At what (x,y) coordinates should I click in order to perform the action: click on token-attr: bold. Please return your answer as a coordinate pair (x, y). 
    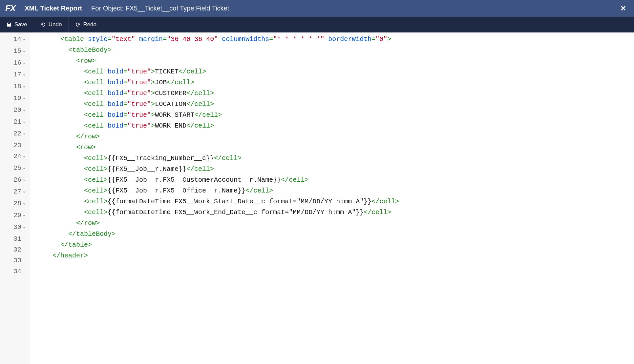
    Looking at the image, I should click on (116, 93).